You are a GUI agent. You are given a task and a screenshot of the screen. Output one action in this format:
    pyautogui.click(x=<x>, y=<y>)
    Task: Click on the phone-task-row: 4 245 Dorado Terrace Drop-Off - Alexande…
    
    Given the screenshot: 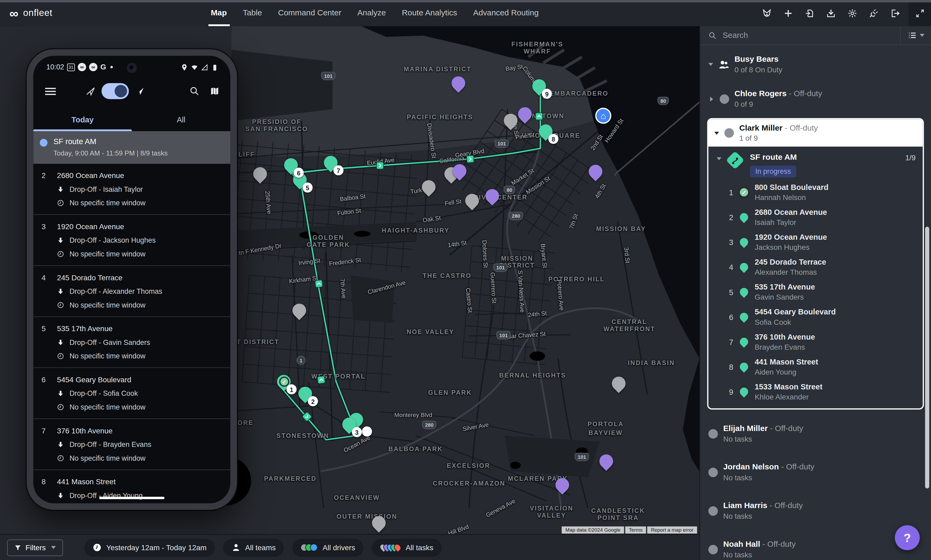 What is the action you would take?
    pyautogui.click(x=132, y=291)
    